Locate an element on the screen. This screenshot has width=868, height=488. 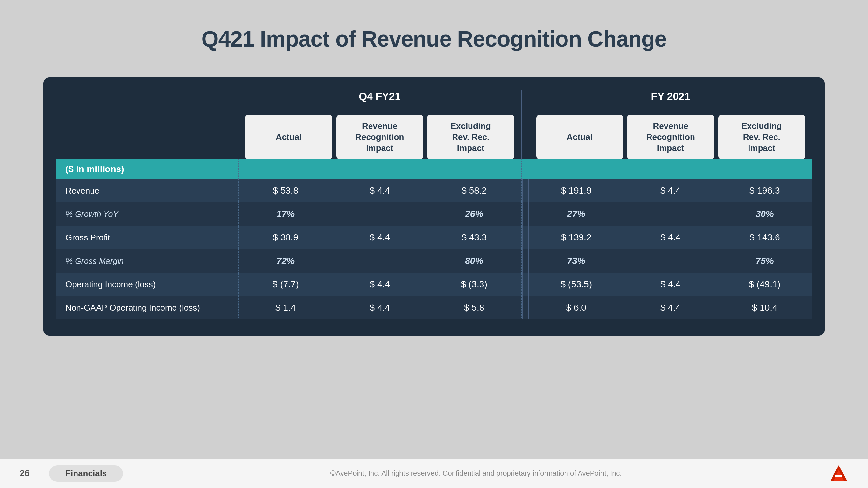
revenue-q4-excl: $ 58.2 is located at coordinates (474, 191).